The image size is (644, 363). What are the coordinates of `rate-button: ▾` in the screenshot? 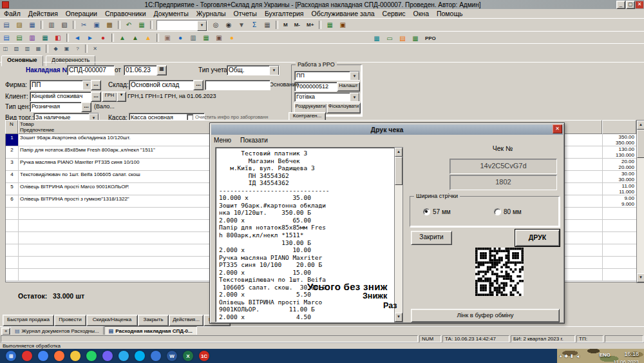 It's located at (121, 97).